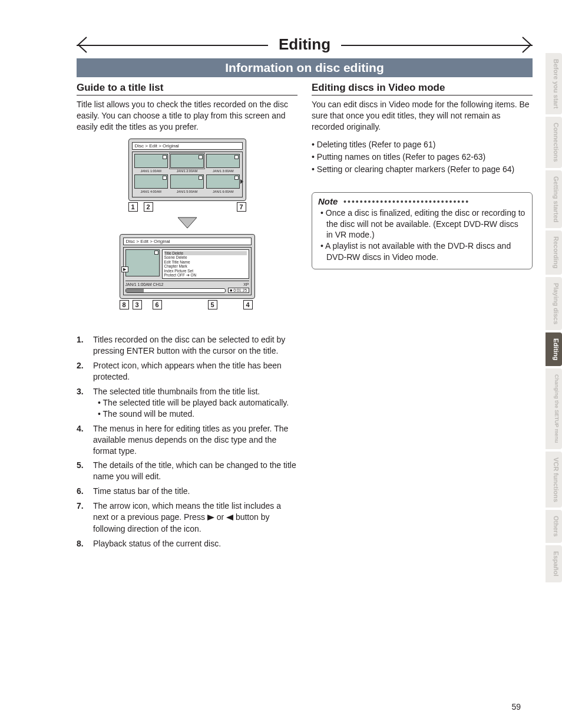  I want to click on left-intro: Title list allows you to check the title…, so click(187, 116).